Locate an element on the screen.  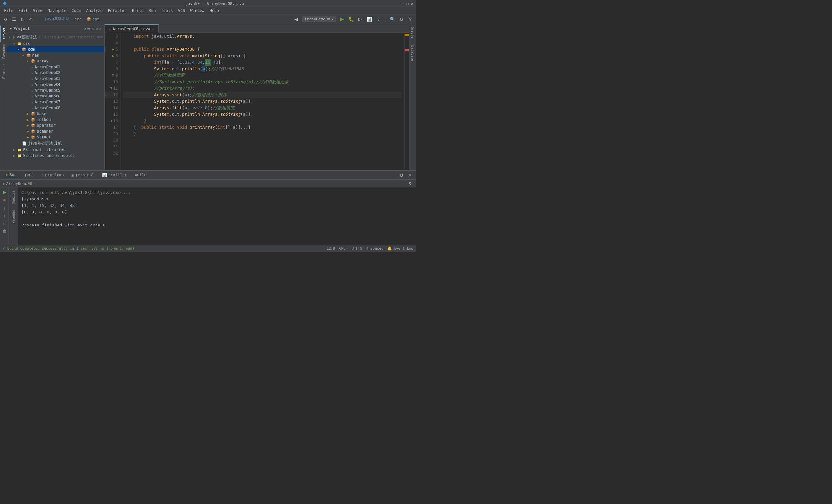
menu-code: Code is located at coordinates (76, 11).